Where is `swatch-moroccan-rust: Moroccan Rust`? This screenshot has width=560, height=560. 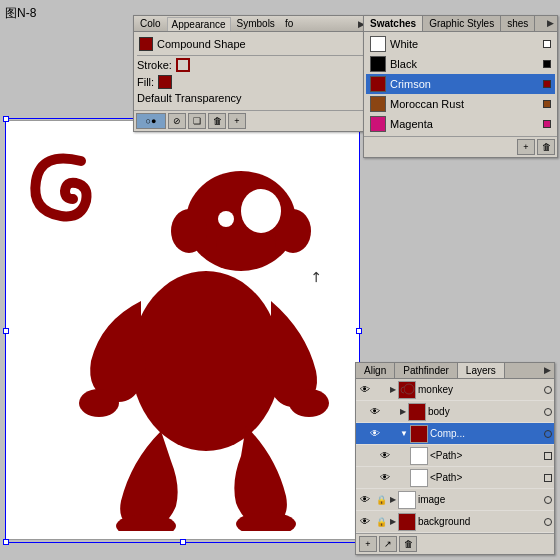
swatch-moroccan-rust: Moroccan Rust is located at coordinates (460, 104).